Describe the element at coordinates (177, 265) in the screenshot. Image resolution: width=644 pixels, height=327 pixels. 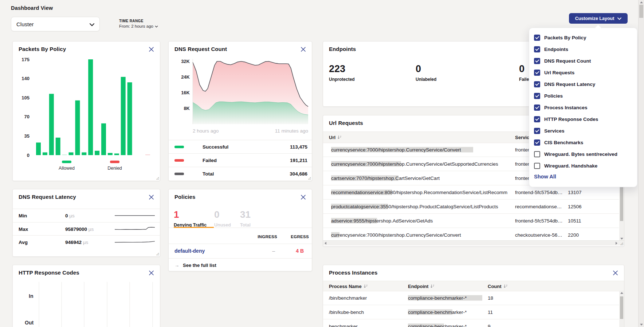
I see `arrow-right-icon: →` at that location.